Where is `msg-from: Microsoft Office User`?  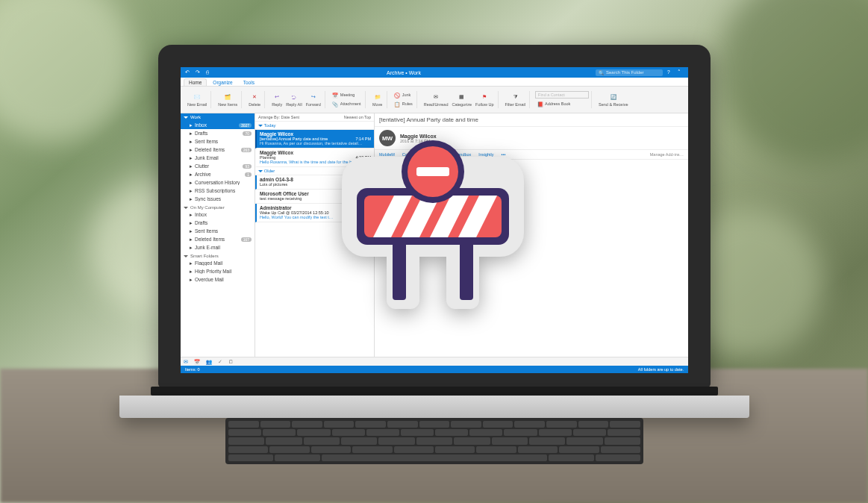 msg-from: Microsoft Office User is located at coordinates (315, 194).